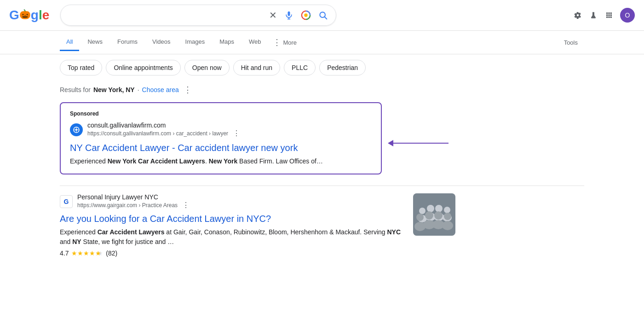 The image size is (644, 325). What do you see at coordinates (35, 15) in the screenshot?
I see `logo-letter-g2: g` at bounding box center [35, 15].